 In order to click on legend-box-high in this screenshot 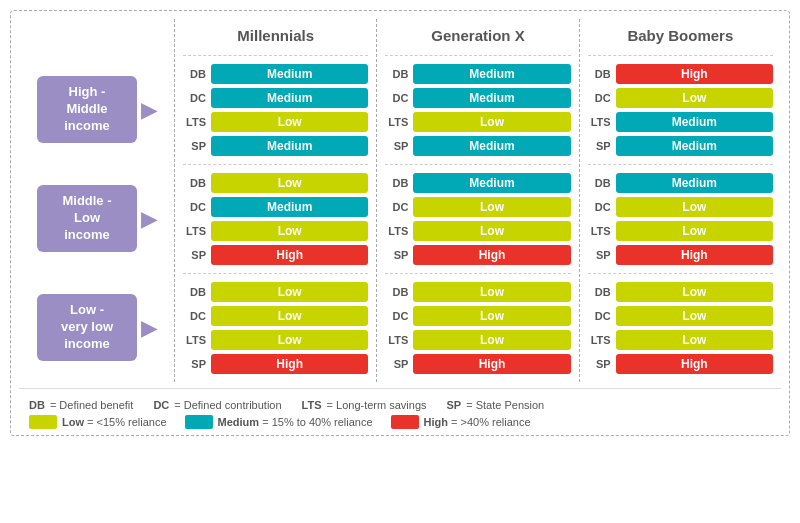, I will do `click(405, 422)`.